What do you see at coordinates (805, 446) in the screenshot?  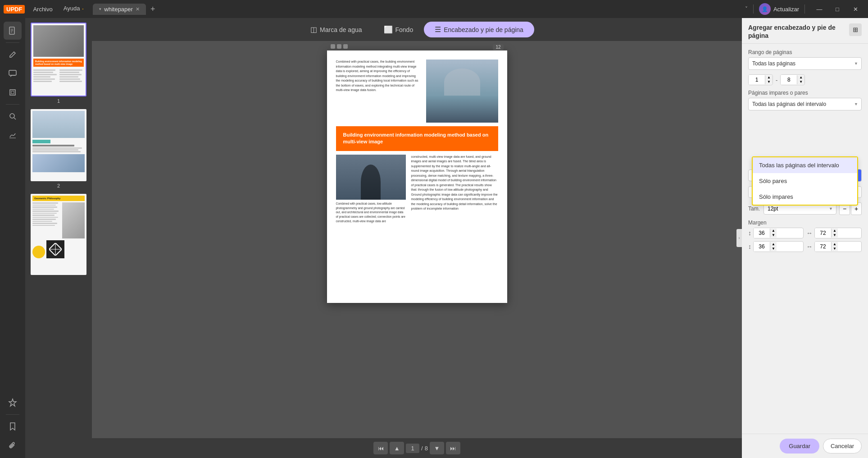 I see `right-panel-footer: Guardar Cancelar` at bounding box center [805, 446].